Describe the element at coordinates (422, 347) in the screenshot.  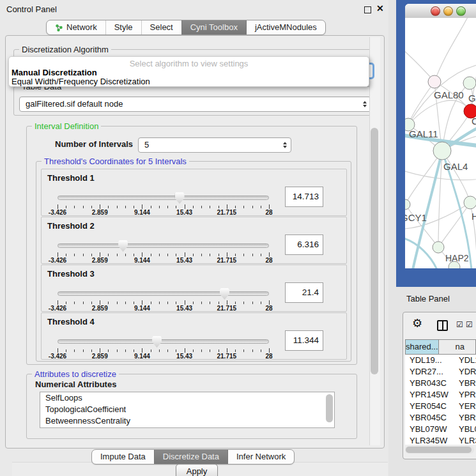
I see `column-header-shared-name: shared...` at that location.